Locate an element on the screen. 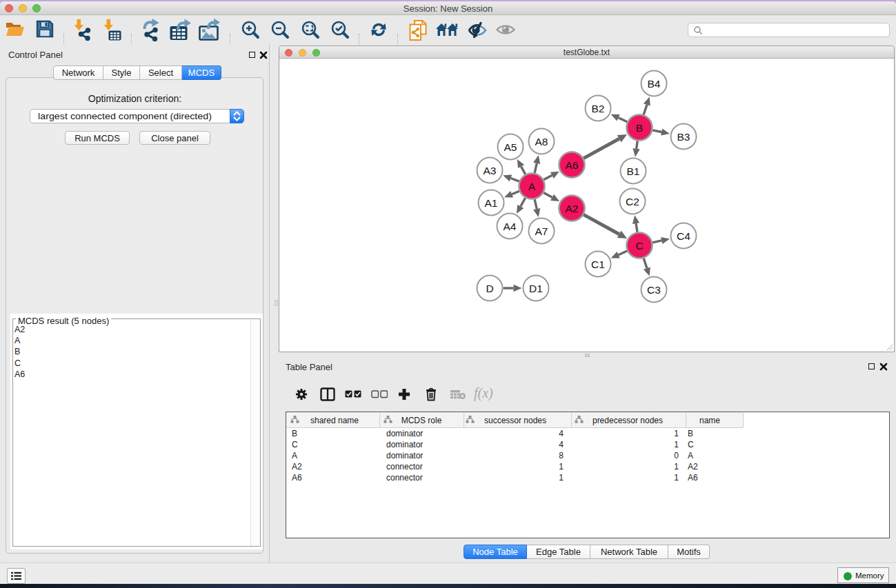  svg-text: A8 is located at coordinates (542, 142).